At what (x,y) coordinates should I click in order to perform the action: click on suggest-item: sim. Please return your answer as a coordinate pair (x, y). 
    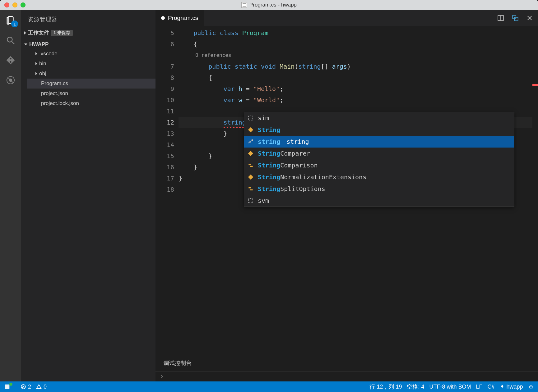
    Looking at the image, I should click on (379, 118).